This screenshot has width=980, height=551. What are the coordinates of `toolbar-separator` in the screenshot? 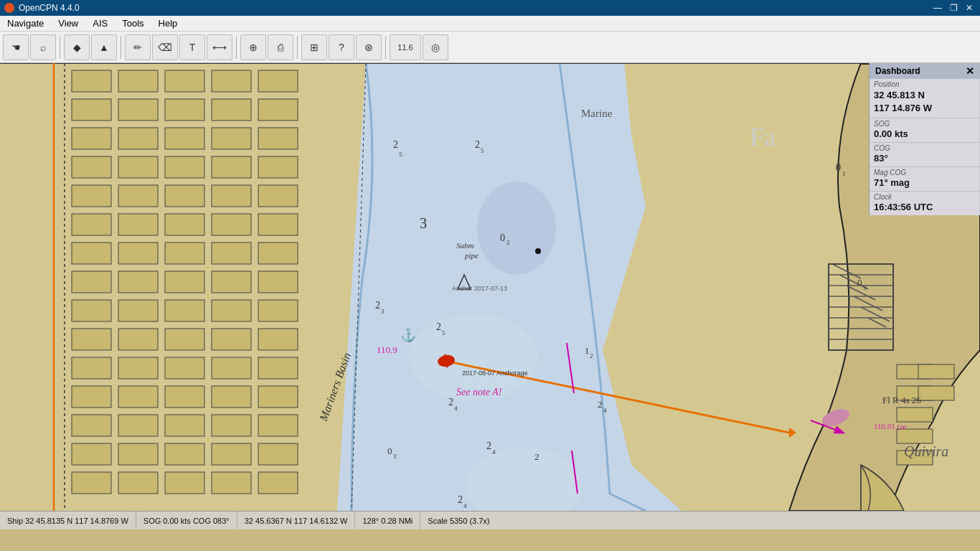 It's located at (60, 47).